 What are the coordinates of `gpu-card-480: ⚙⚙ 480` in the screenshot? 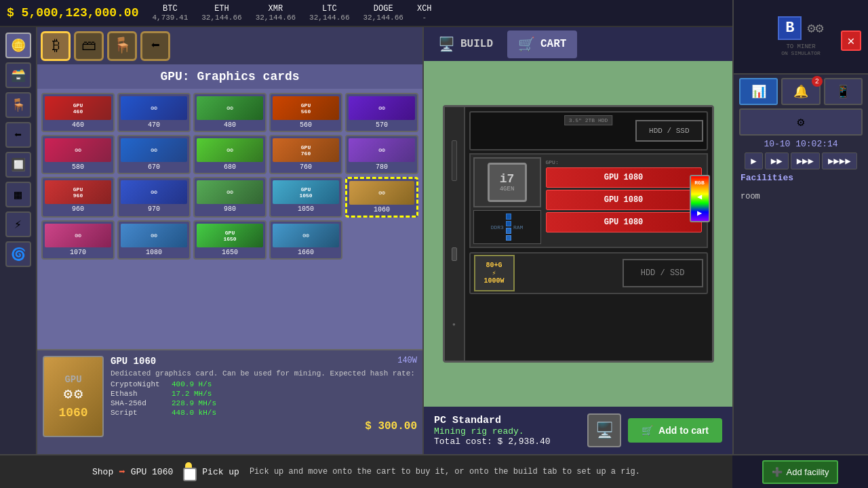 It's located at (230, 113).